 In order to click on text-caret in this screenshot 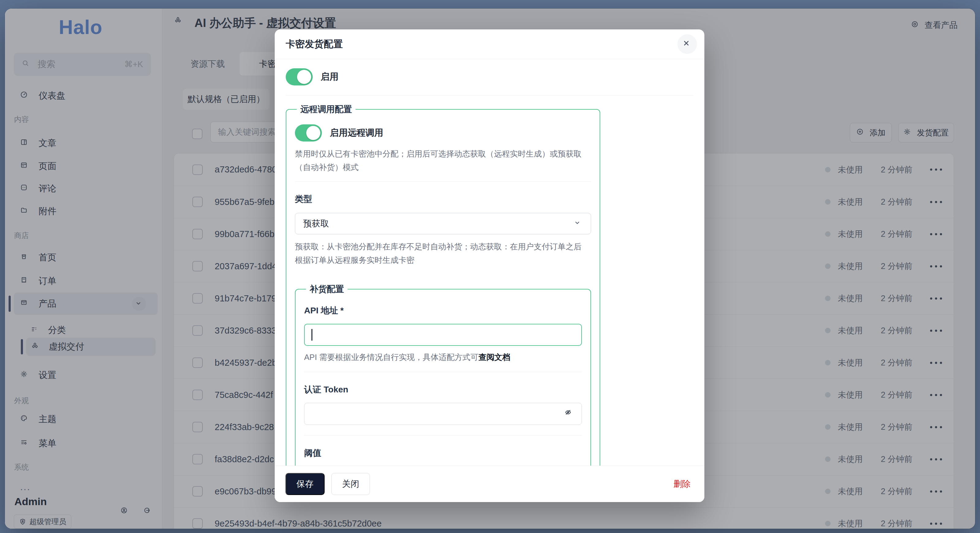, I will do `click(312, 335)`.